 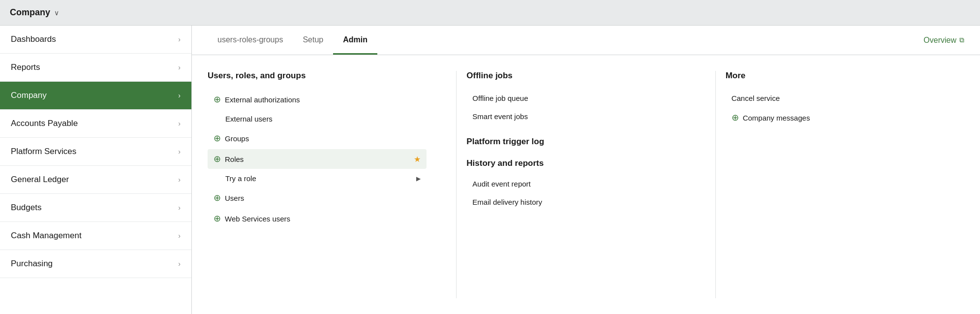 What do you see at coordinates (250, 40) in the screenshot?
I see `tab-all: users-roles-groups` at bounding box center [250, 40].